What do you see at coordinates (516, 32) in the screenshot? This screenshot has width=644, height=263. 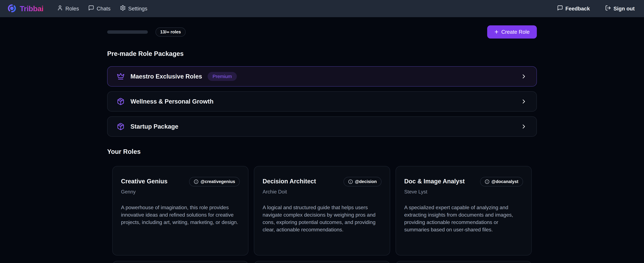 I see `create-role-label: Create Role` at bounding box center [516, 32].